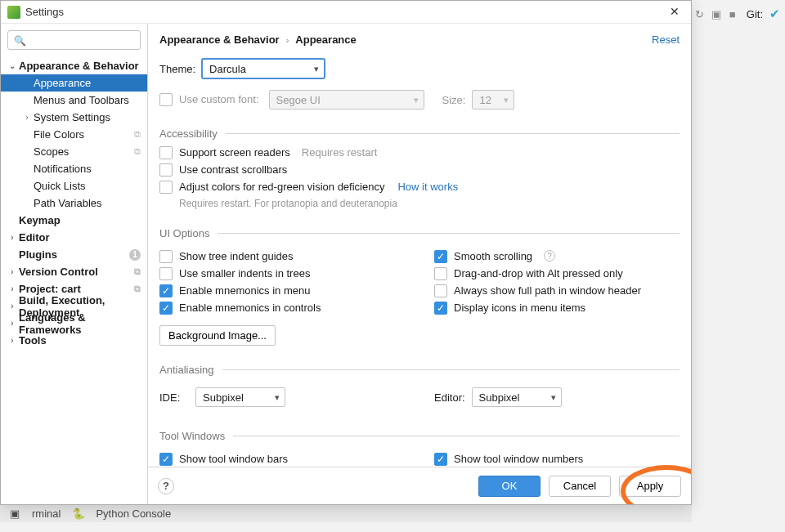 This screenshot has height=532, width=785. What do you see at coordinates (509, 486) in the screenshot?
I see `ok-button: OK` at bounding box center [509, 486].